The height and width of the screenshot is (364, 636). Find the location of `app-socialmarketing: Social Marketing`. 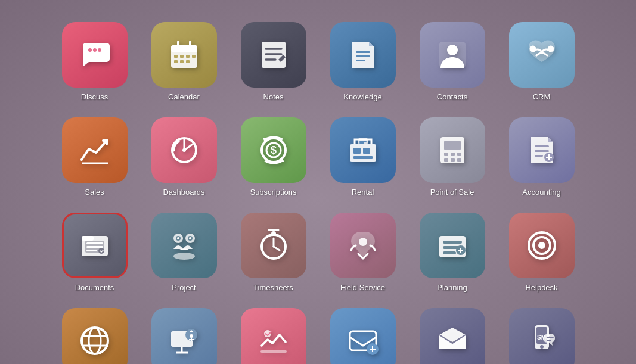

app-socialmarketing: Social Marketing is located at coordinates (274, 331).